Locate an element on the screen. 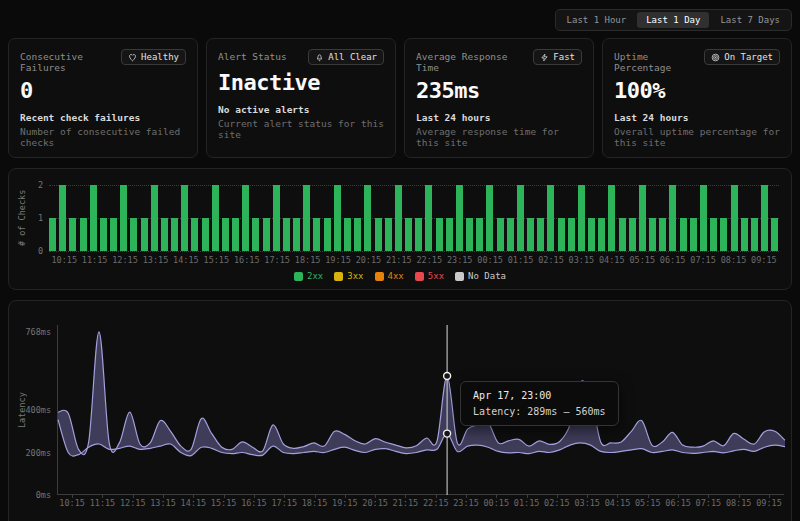 This screenshot has height=521, width=800. stat-subtitle: Last 24 hours is located at coordinates (499, 118).